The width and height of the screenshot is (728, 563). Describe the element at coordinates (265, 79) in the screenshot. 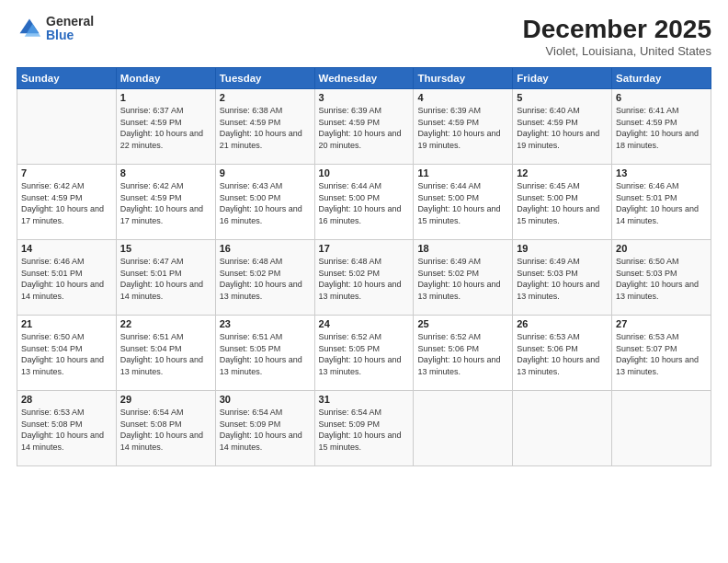

I see `col-tuesday: Tuesday` at that location.